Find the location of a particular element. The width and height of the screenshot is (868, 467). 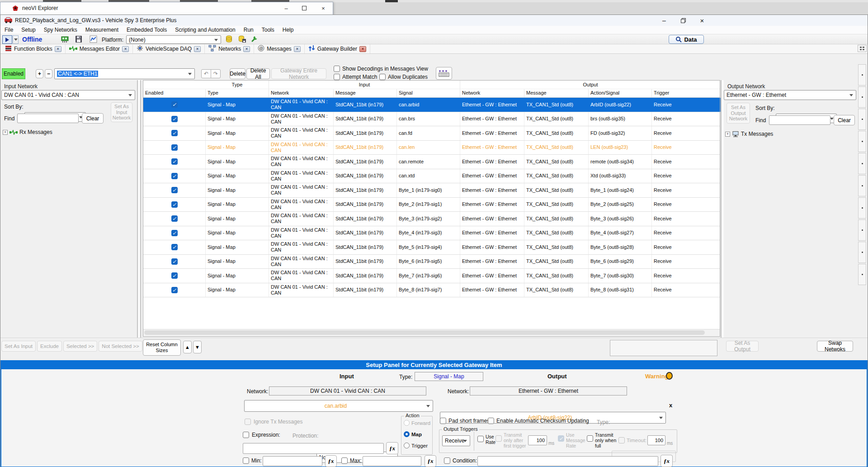

neovi-maximize-button is located at coordinates (304, 8).